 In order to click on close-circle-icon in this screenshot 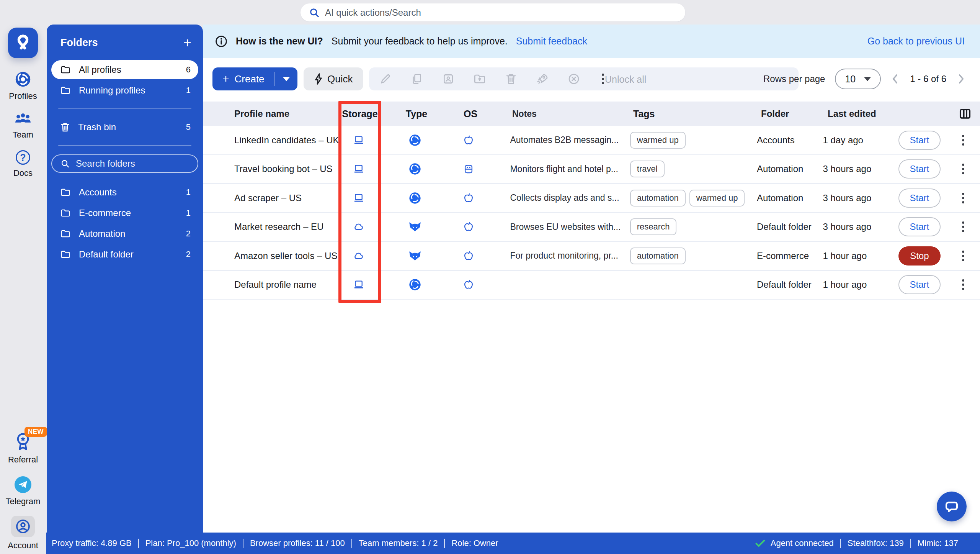, I will do `click(574, 79)`.